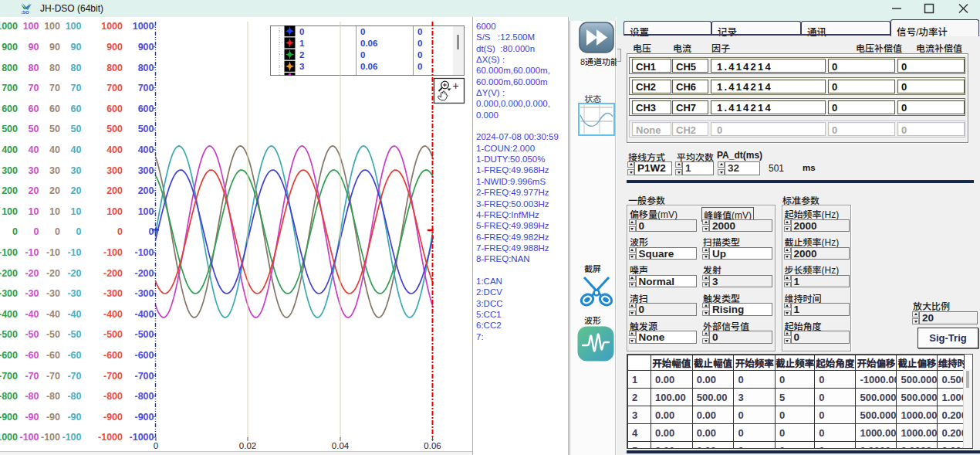  Describe the element at coordinates (55, 150) in the screenshot. I see `svg-text: 40` at that location.